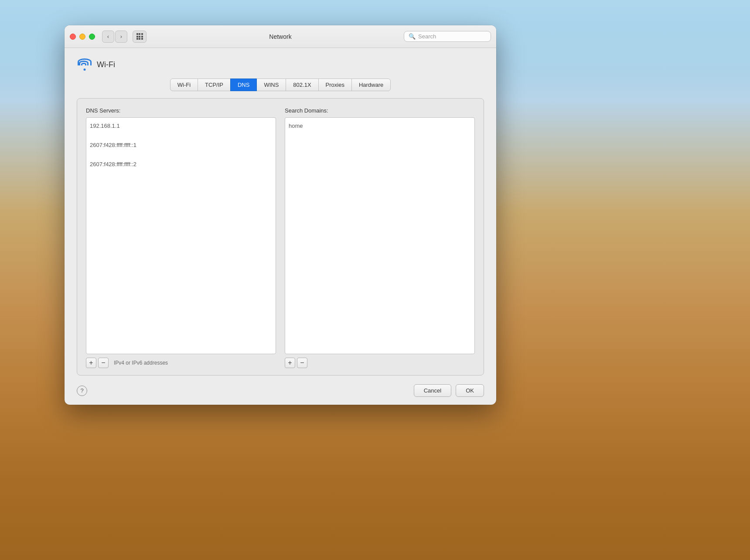 Image resolution: width=750 pixels, height=560 pixels. Describe the element at coordinates (380, 363) in the screenshot. I see `domains-controls: + −` at that location.